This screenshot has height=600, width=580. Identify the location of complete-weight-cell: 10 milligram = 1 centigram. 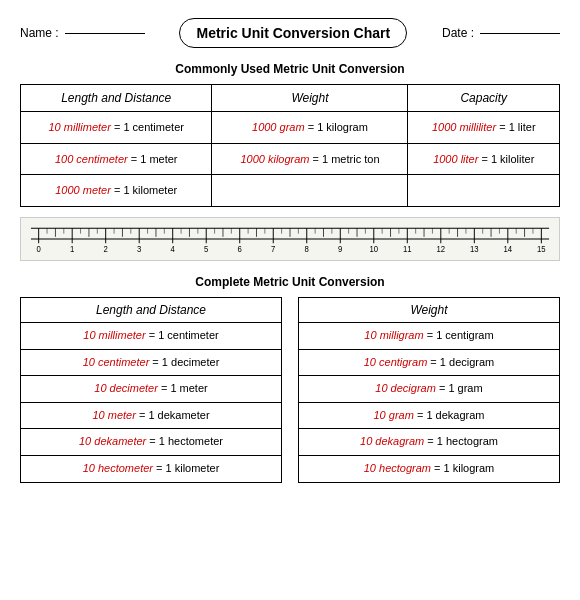
(430, 336).